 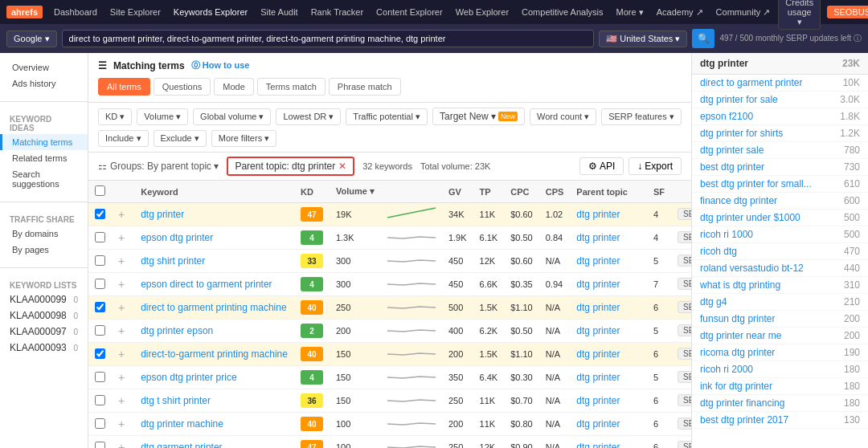 I want to click on keyword-link: direct to garment printing machine, so click(x=214, y=307).